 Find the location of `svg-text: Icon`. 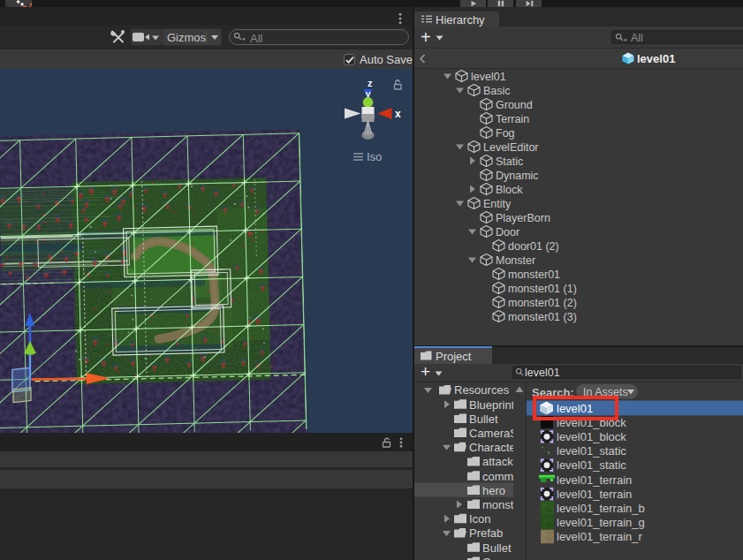

svg-text: Icon is located at coordinates (481, 519).